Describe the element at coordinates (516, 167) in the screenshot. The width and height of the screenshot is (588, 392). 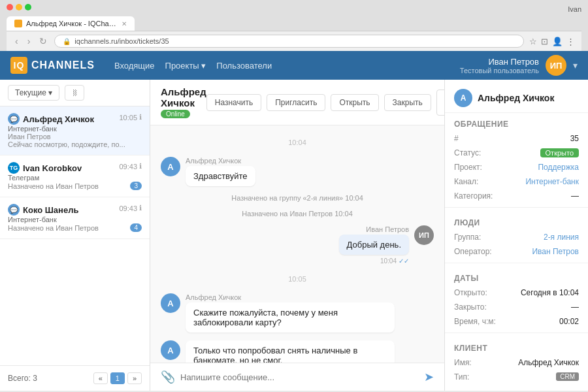
I see `info-row: Проект: Поддержка` at that location.